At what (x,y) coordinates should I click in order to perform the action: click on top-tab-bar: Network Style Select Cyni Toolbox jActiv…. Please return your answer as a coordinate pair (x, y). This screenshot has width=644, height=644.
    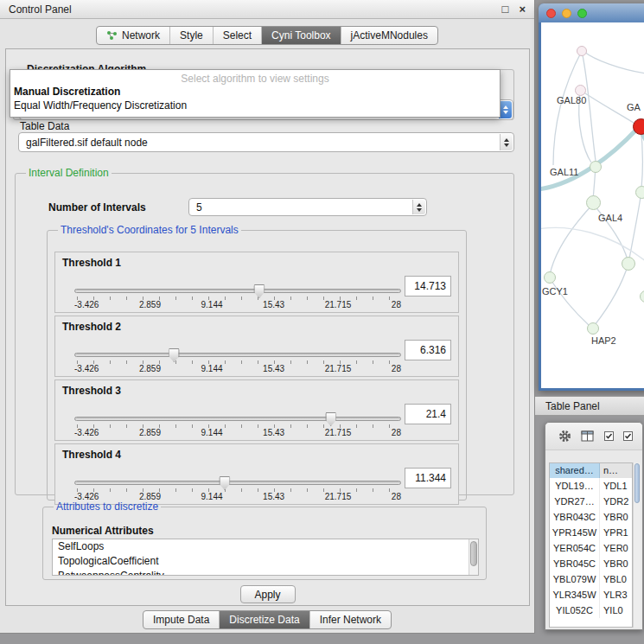
    Looking at the image, I should click on (267, 35).